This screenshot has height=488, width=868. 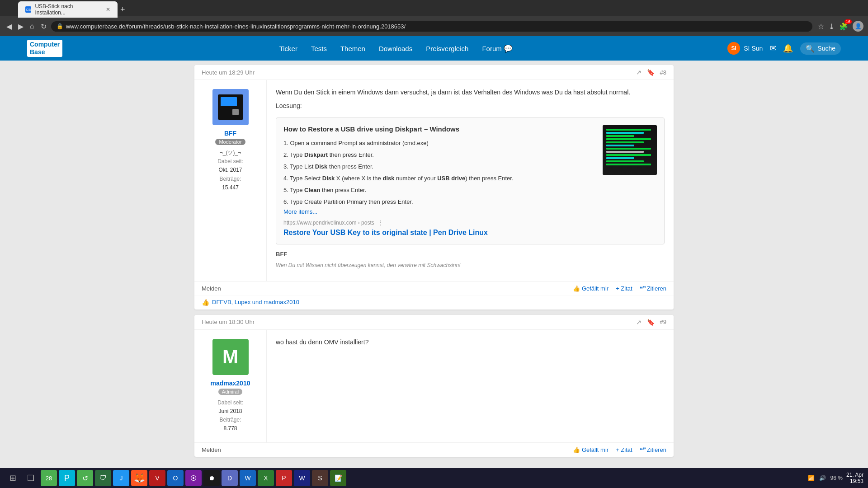 I want to click on tab-title: USB-Stick nach Installation..., so click(x=69, y=9).